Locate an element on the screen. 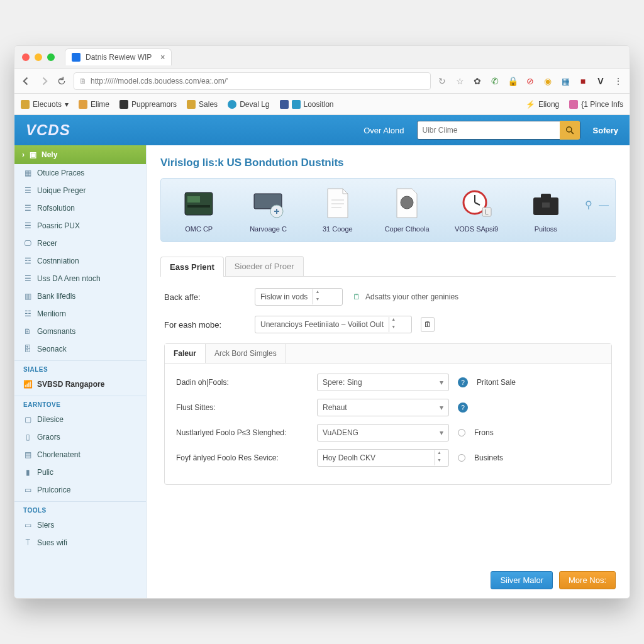 This screenshot has height=644, width=644. sidebar-item: ☰Poasric PUX is located at coordinates (80, 226).